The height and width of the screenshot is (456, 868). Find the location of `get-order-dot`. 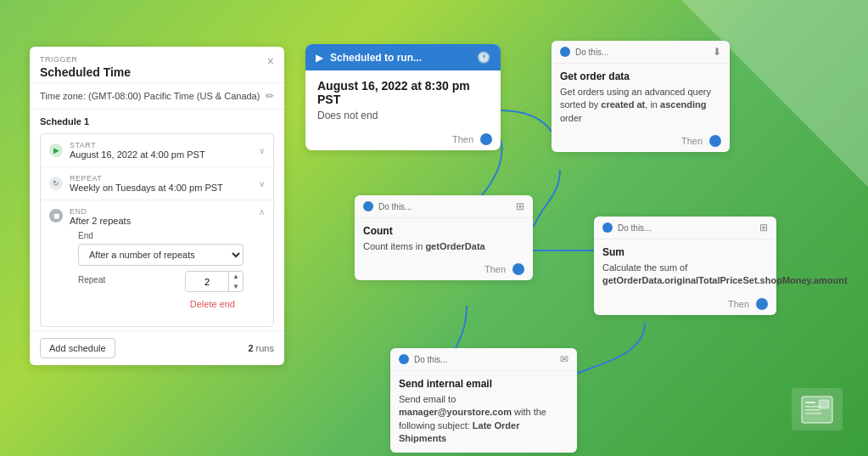

get-order-dot is located at coordinates (565, 52).